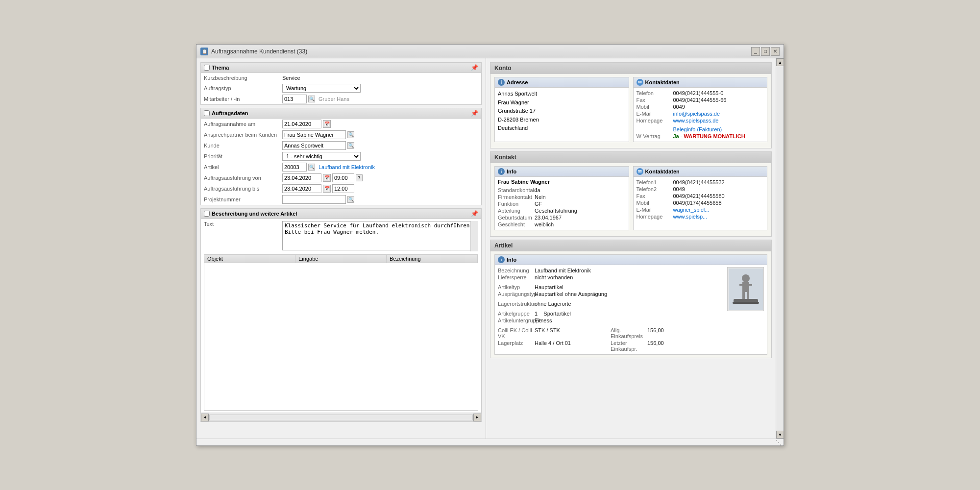 This screenshot has height=490, width=980. What do you see at coordinates (719, 107) in the screenshot?
I see `mobil-value: 0049` at bounding box center [719, 107].